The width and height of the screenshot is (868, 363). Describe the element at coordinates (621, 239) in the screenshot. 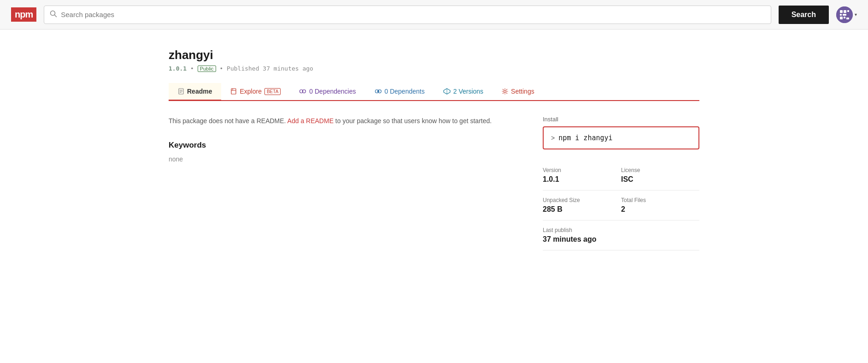

I see `last-publish-value: 37 minutes ago` at that location.